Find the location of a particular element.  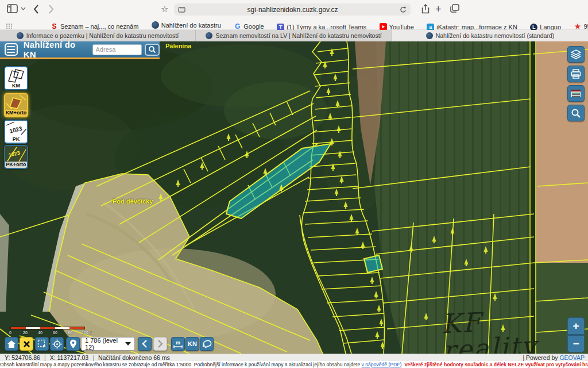

tab-seznam-nemovitosti: Seznam nemovitostí na LV | Nahlížení do … is located at coordinates (294, 36).